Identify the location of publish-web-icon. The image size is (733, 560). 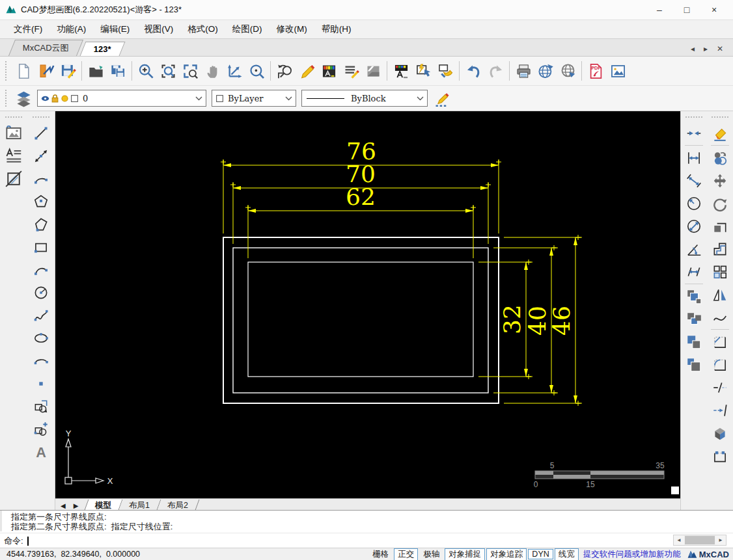
(546, 72).